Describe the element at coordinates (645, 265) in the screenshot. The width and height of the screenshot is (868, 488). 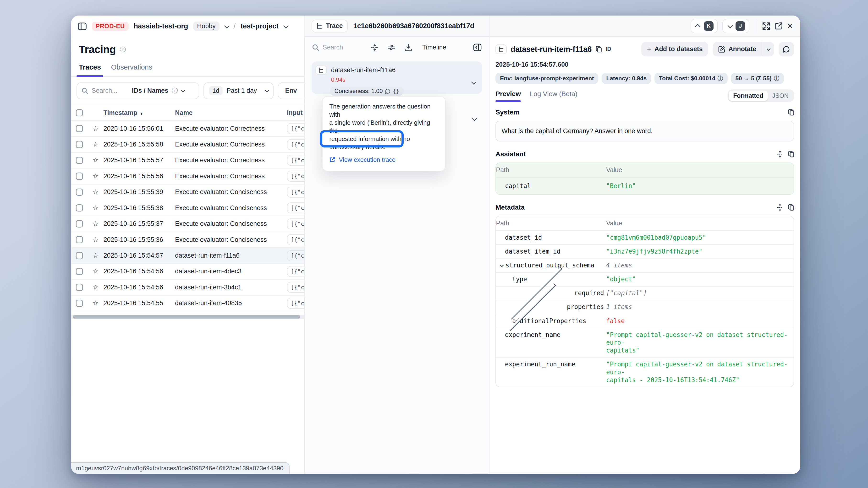
I see `kv-row-expandable: structured_output_schema 4 items` at that location.